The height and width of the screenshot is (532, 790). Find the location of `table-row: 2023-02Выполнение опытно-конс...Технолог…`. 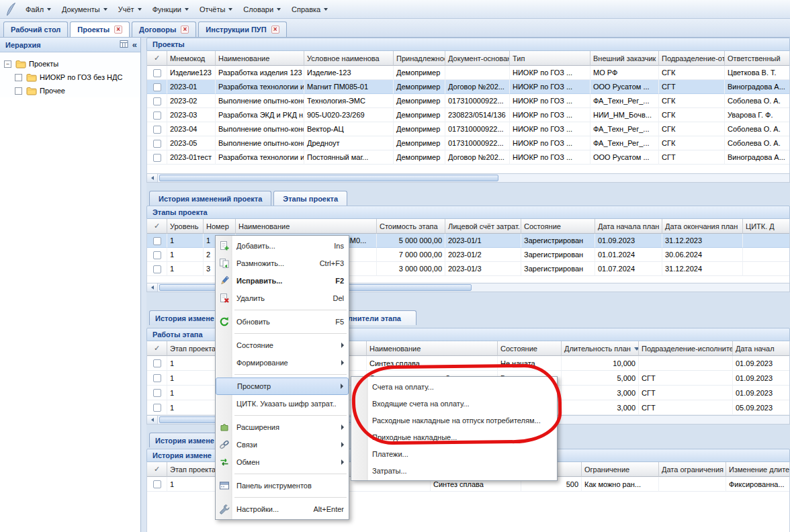

table-row: 2023-02Выполнение опытно-конс...Технолог… is located at coordinates (469, 101).